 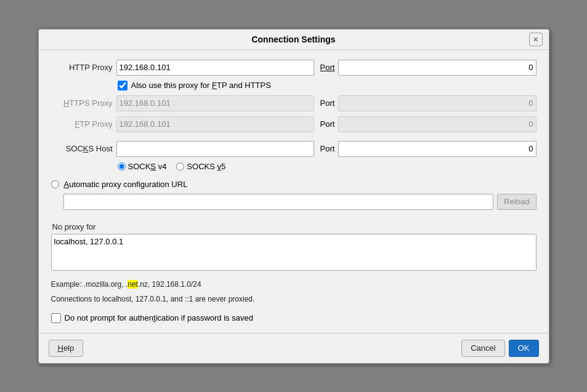 I want to click on also-use-label: Also use this proxy for FTP and HTTPS, so click(x=201, y=85).